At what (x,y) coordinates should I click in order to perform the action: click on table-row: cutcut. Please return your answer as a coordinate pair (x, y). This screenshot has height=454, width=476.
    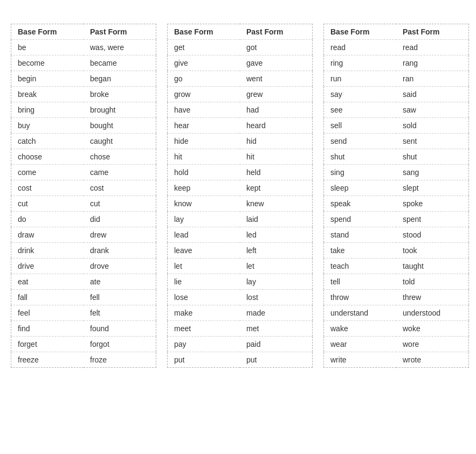
    Looking at the image, I should click on (84, 204).